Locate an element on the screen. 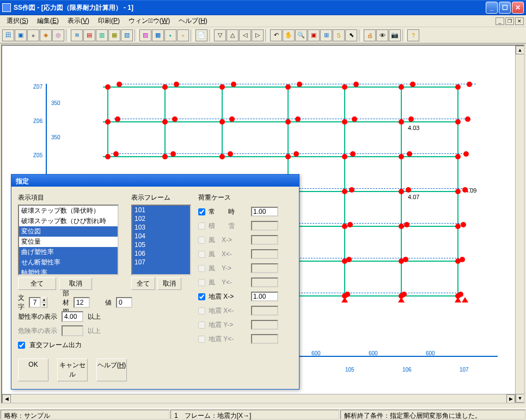  spin-up-icon: ▲ is located at coordinates (44, 300).